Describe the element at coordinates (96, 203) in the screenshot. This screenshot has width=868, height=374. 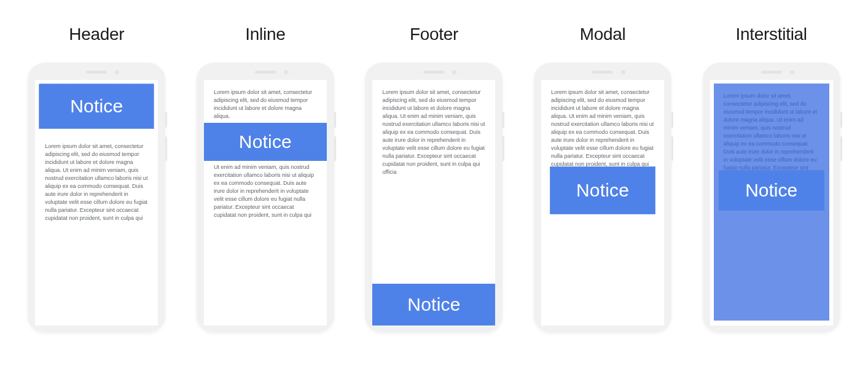
I see `phone-screen: Notice Lorem ipsum dolor sit amet, conse…` at that location.